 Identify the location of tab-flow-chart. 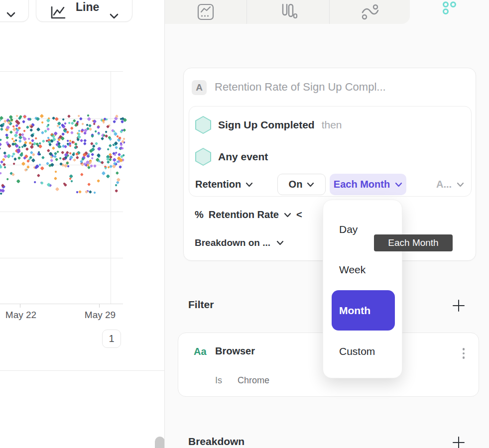
(369, 12).